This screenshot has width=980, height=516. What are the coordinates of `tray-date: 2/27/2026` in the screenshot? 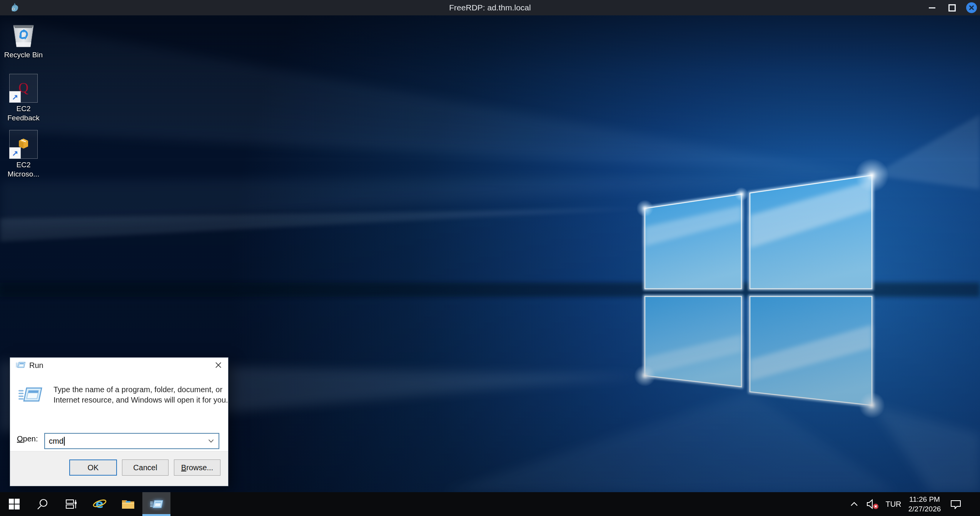 It's located at (925, 509).